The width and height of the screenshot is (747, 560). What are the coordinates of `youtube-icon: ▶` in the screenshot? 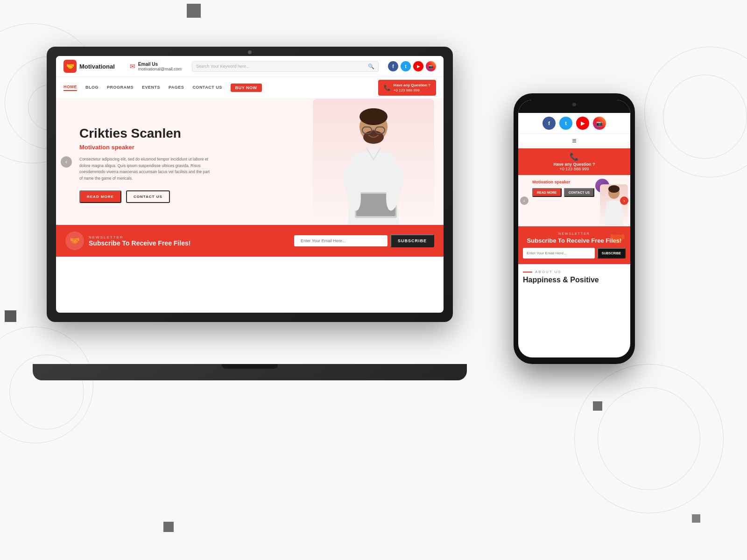 It's located at (418, 66).